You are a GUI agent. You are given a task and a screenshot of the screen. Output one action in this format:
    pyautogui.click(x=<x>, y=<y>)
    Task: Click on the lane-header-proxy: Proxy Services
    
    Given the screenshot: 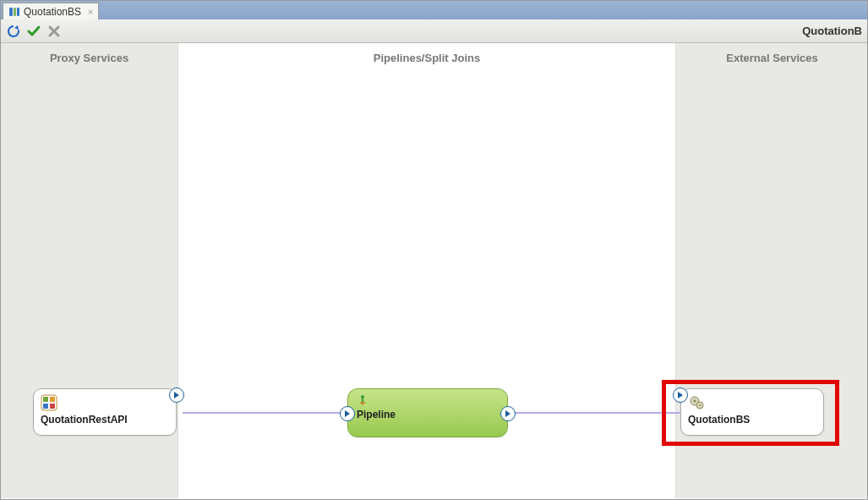 What is the action you would take?
    pyautogui.click(x=90, y=54)
    